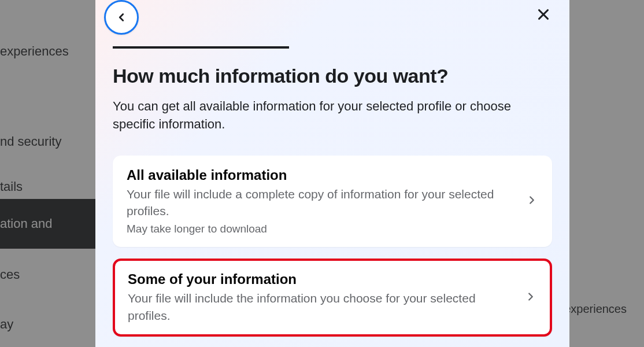 This screenshot has height=347, width=644. I want to click on modal-header, so click(332, 19).